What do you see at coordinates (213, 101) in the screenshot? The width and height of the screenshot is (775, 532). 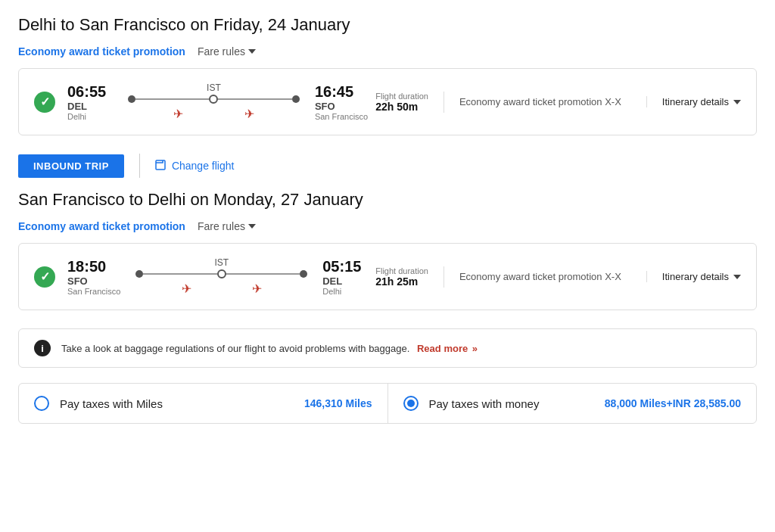 I see `outbound-route-visual: IST ✈ ✈` at bounding box center [213, 101].